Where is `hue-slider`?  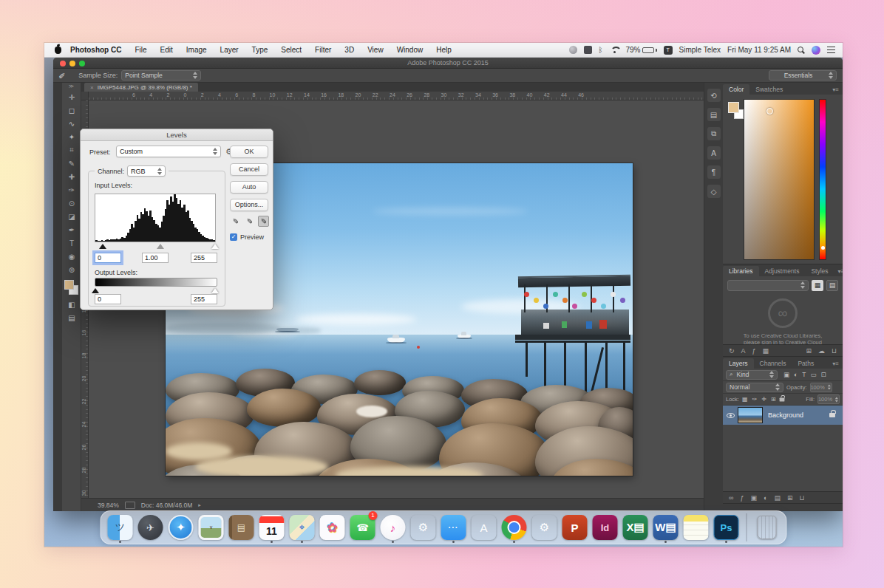
hue-slider is located at coordinates (823, 180).